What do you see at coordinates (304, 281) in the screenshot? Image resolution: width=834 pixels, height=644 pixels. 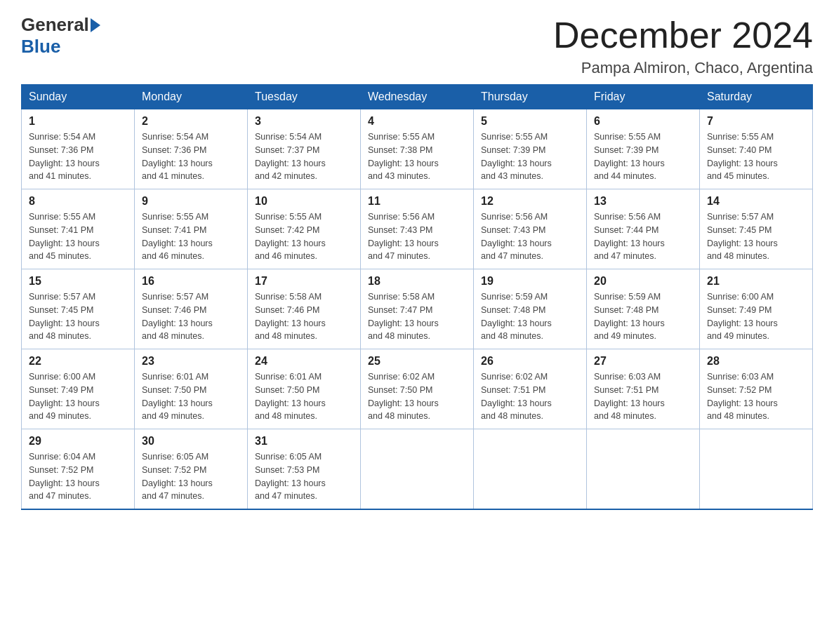 I see `day-number: 17` at bounding box center [304, 281].